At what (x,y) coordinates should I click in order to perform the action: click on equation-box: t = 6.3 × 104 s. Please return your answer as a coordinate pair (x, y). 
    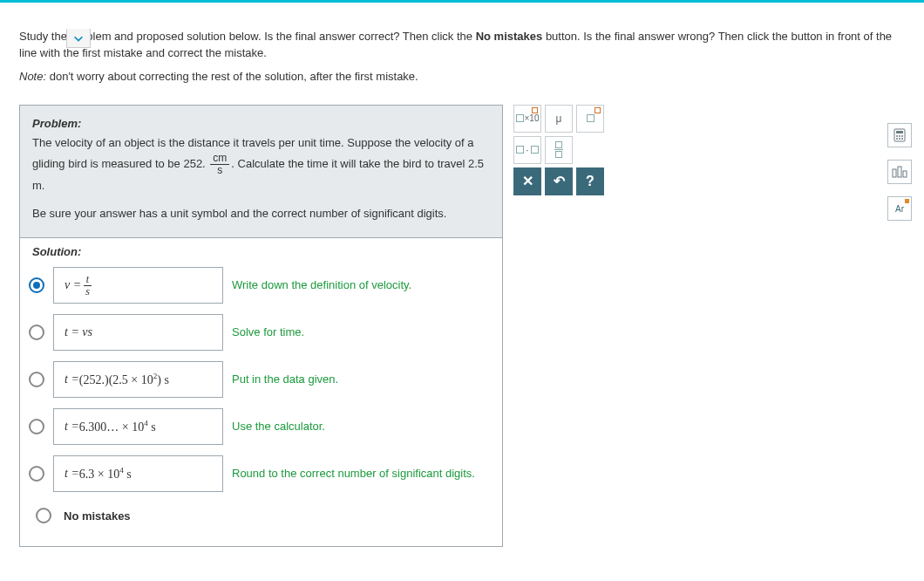
    Looking at the image, I should click on (138, 474).